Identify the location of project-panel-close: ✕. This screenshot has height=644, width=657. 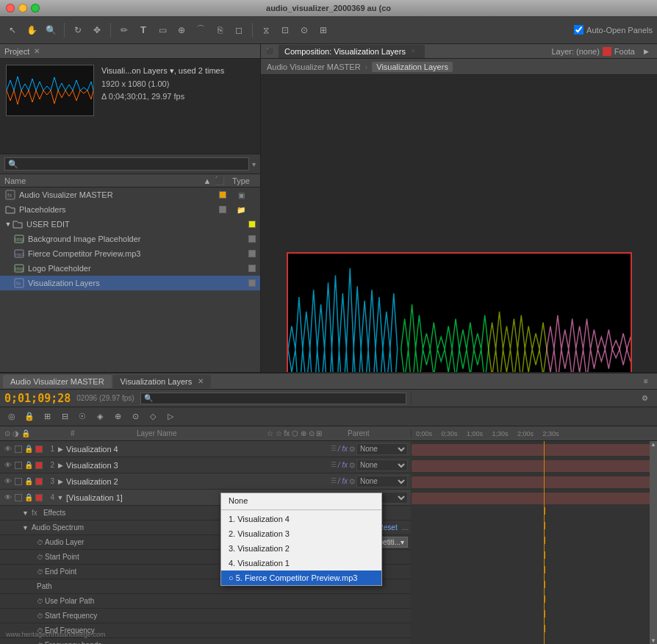
(37, 51).